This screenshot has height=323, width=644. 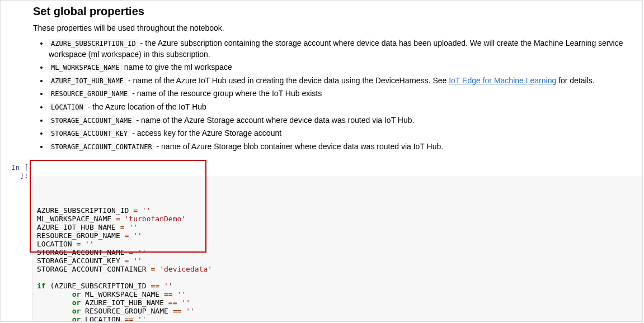 What do you see at coordinates (93, 44) in the screenshot?
I see `property-code: AZURE_SUBSCRIPTION_ID` at bounding box center [93, 44].